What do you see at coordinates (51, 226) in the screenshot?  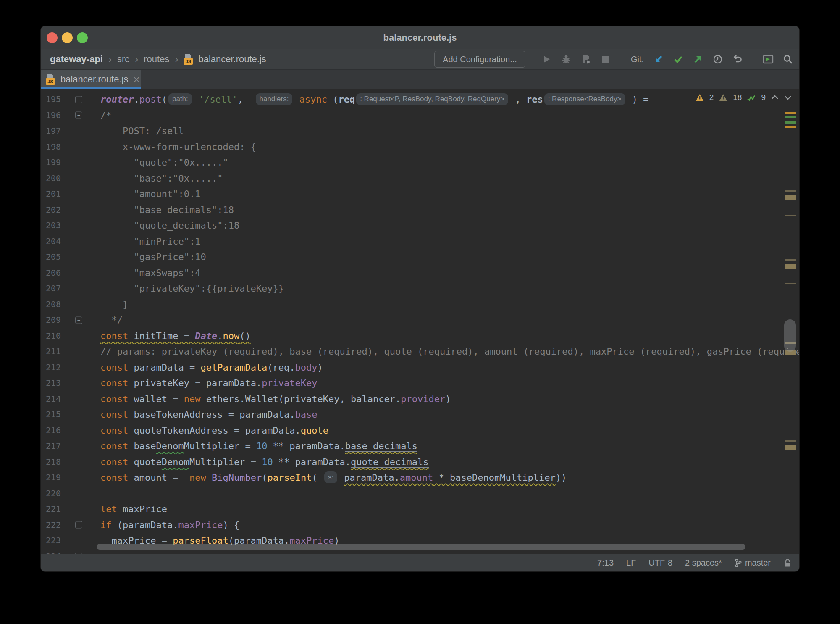 I see `line-number: 203` at bounding box center [51, 226].